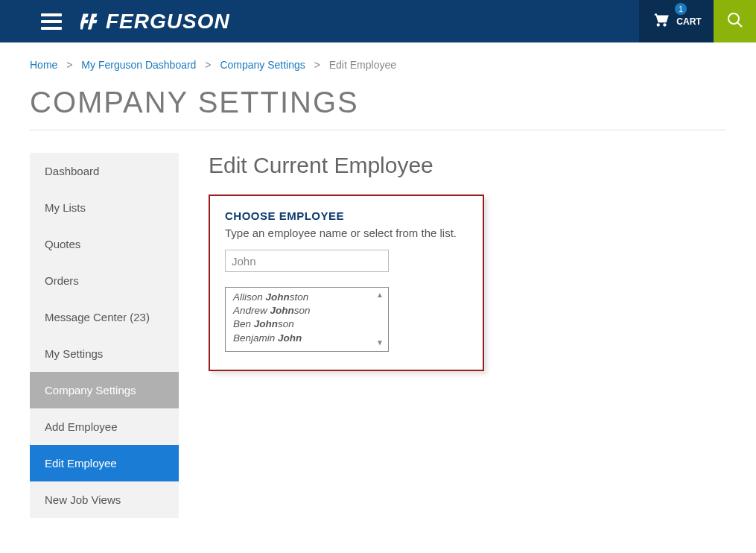 The width and height of the screenshot is (756, 553). Describe the element at coordinates (378, 21) in the screenshot. I see `top-bar: FERGUSON 1 CART` at that location.